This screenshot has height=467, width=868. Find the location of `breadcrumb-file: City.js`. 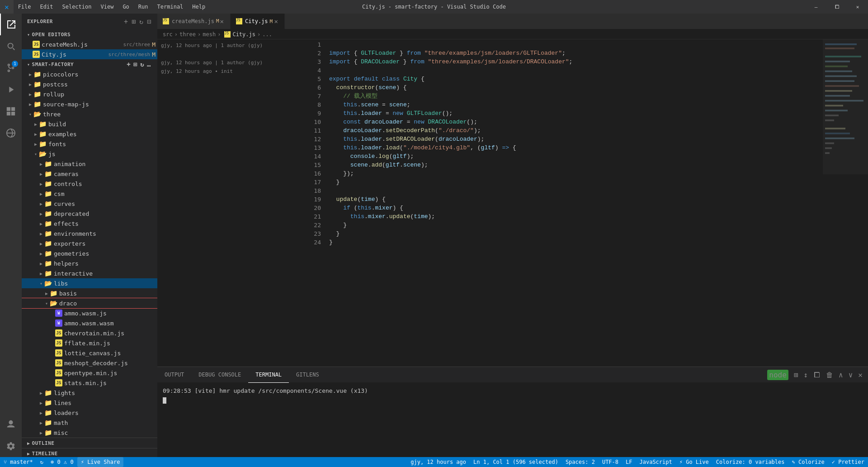

breadcrumb-file: City.js is located at coordinates (244, 34).